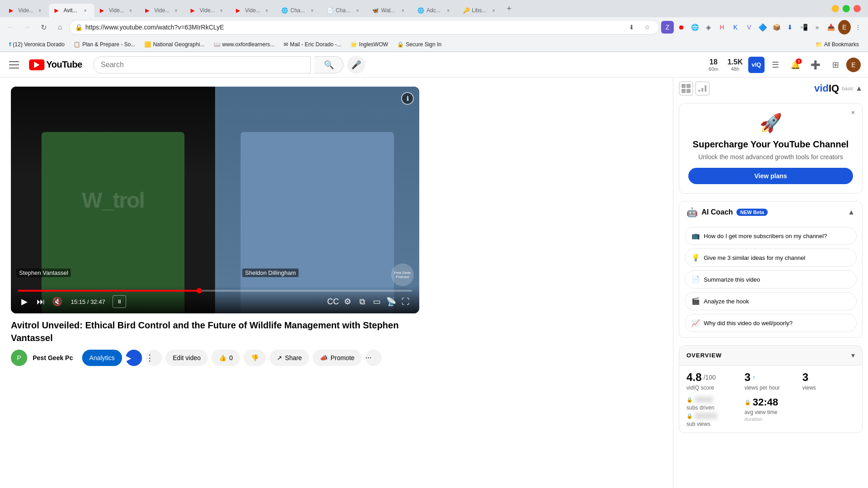  I want to click on play-button: ▶, so click(25, 302).